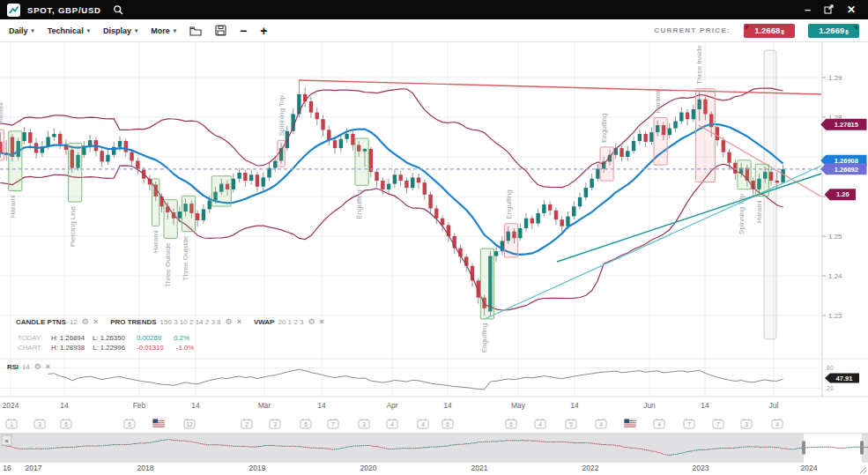 The height and width of the screenshot is (475, 868). I want to click on navigator-handle-right, so click(862, 448).